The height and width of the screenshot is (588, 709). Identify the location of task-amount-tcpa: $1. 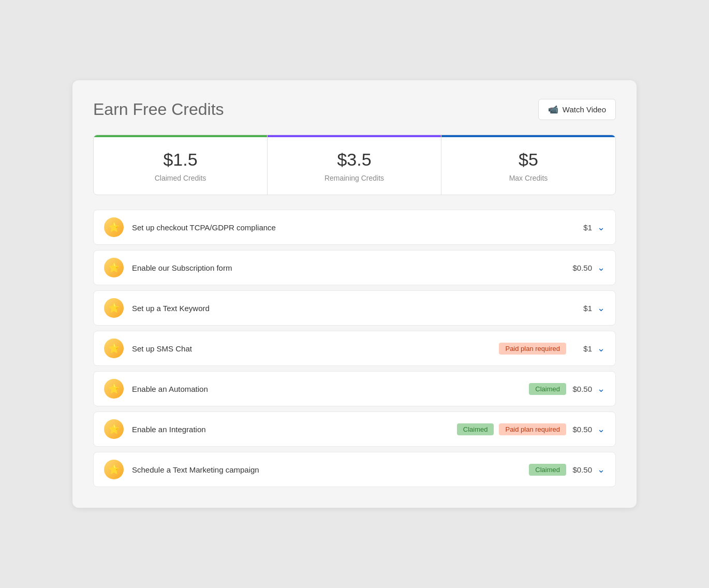
(582, 228).